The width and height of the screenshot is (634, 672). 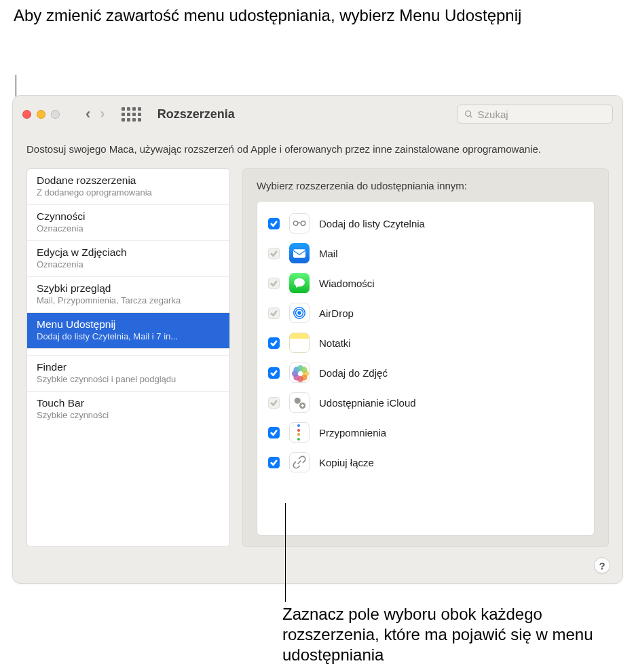 What do you see at coordinates (426, 253) in the screenshot?
I see `extension-row: Mail` at bounding box center [426, 253].